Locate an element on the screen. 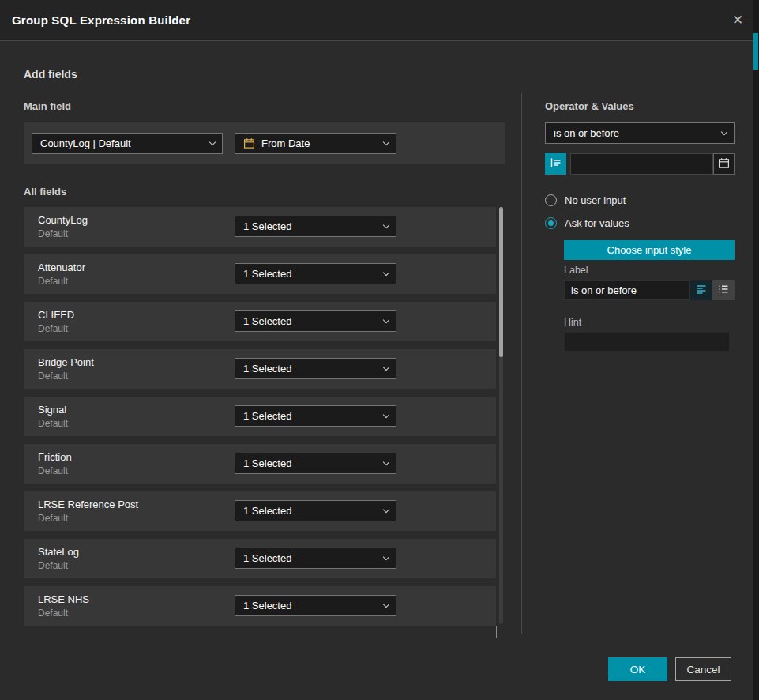  field-row: LRSE NHS Default 1 Selected is located at coordinates (260, 606).